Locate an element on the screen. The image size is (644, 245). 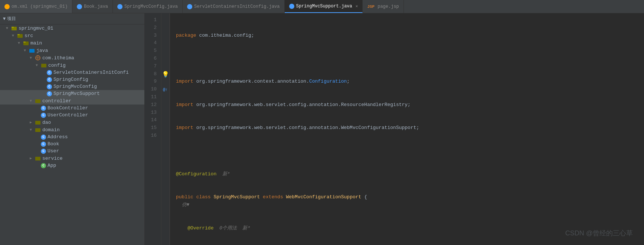
tree-label-springmvcconfig-file: SpringMvcConfig is located at coordinates (75, 87).